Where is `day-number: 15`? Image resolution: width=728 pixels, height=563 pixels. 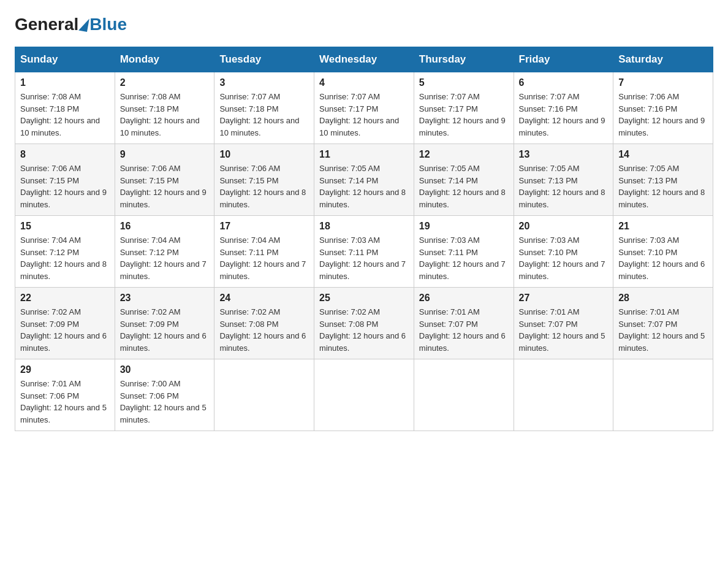
day-number: 15 is located at coordinates (65, 226).